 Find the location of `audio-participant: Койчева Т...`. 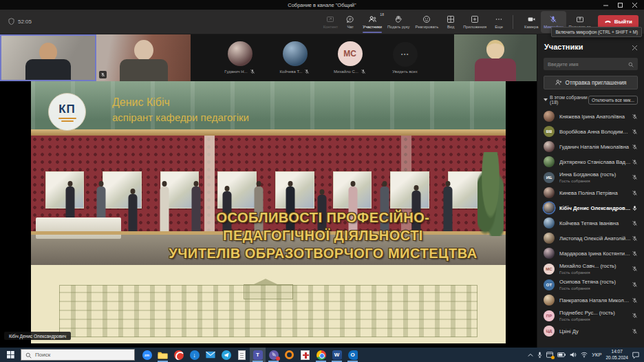

audio-participant: Койчева Т... is located at coordinates (295, 58).